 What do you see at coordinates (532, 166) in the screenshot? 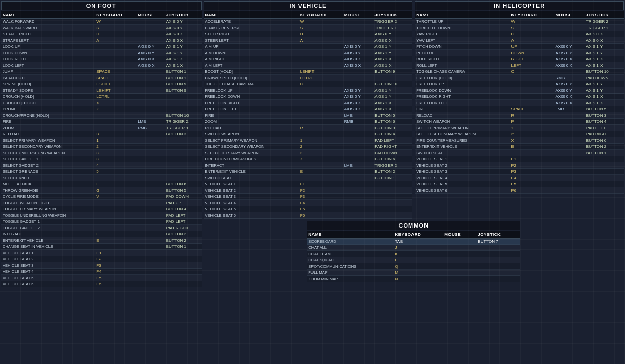
I see `keyboard-binding: F2` at bounding box center [532, 166].